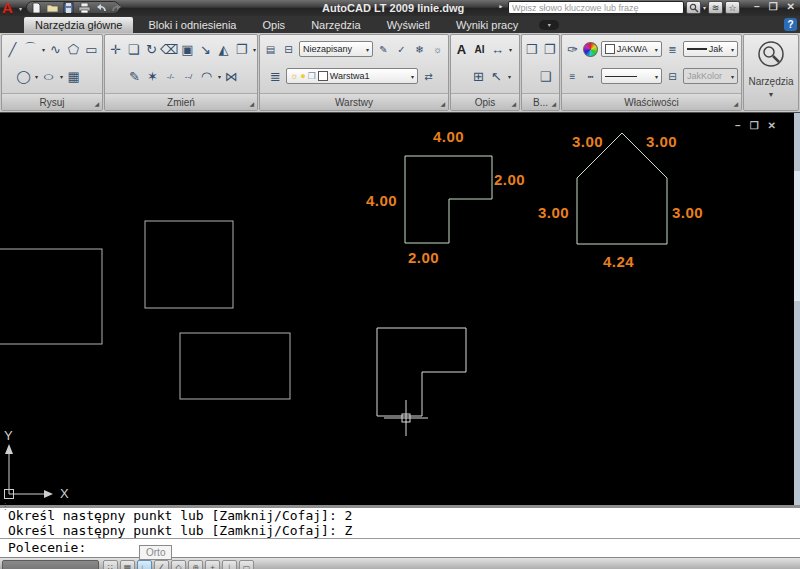 Image resolution: width=800 pixels, height=569 pixels. I want to click on create-block-button: ❐, so click(550, 50).